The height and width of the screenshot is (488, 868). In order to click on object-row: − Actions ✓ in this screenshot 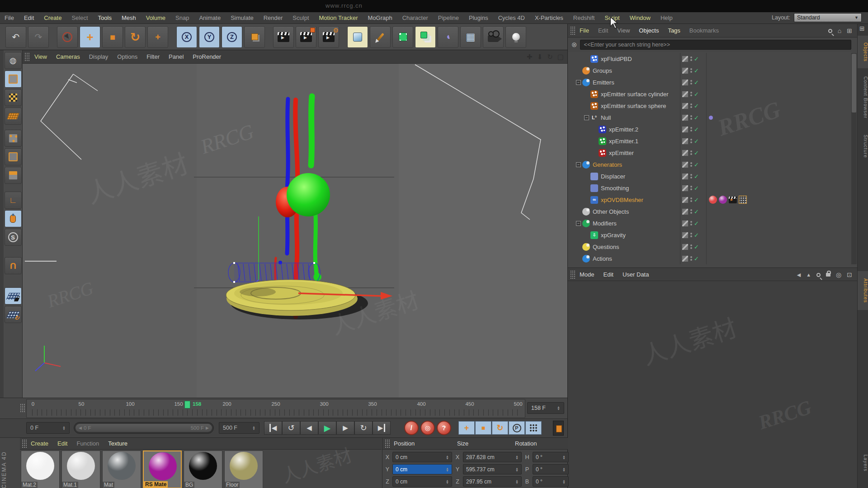, I will do `click(709, 258)`.